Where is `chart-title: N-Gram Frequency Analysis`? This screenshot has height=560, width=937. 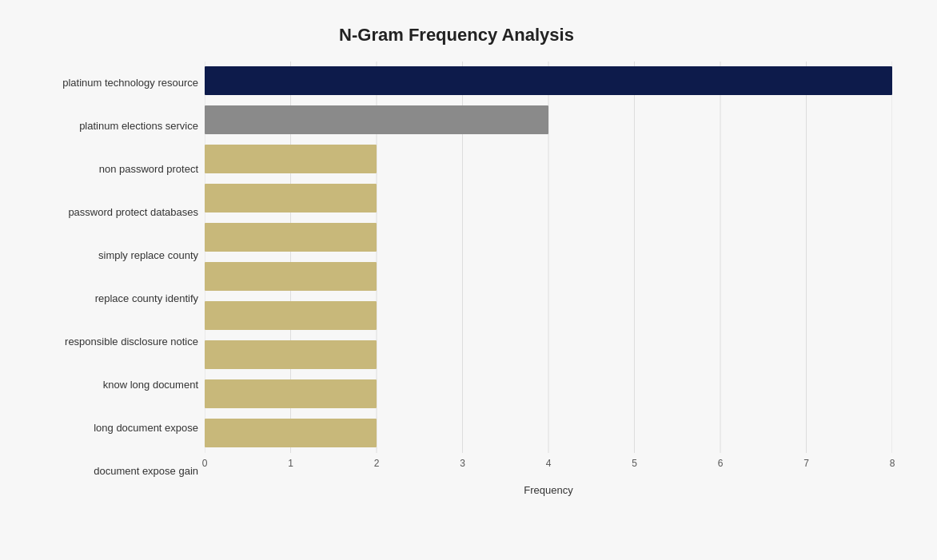 chart-title: N-Gram Frequency Analysis is located at coordinates (457, 35).